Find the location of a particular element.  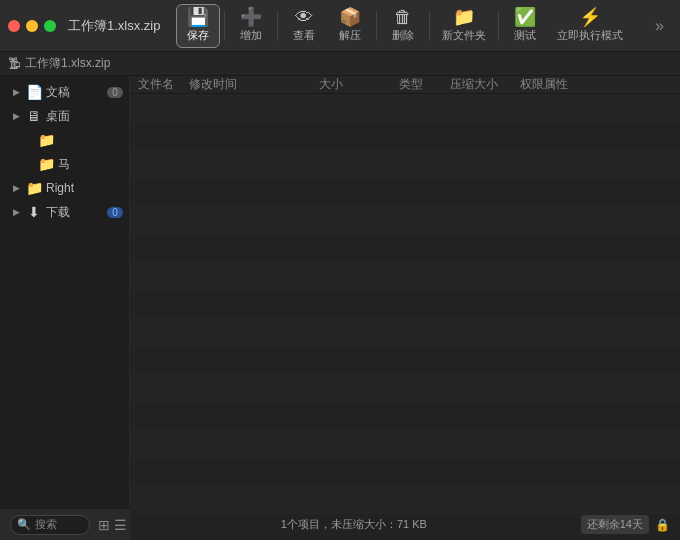

label-downloads: 下载 is located at coordinates (74, 212).